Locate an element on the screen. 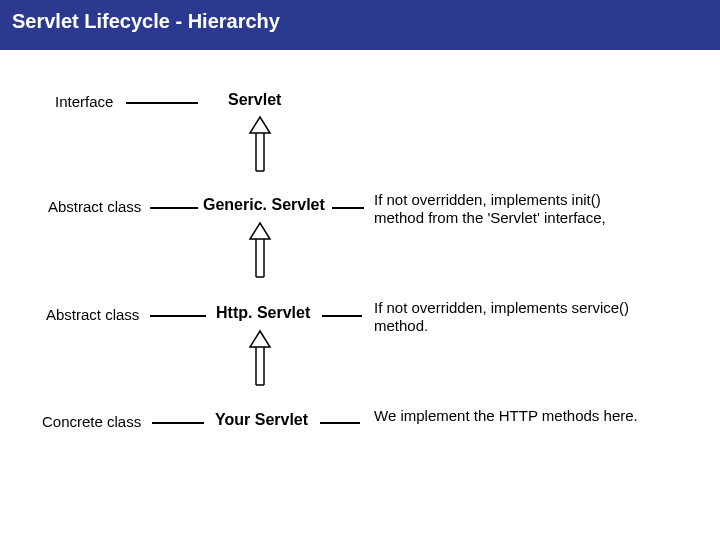  type-label-concrete: Concrete class is located at coordinates (92, 422).